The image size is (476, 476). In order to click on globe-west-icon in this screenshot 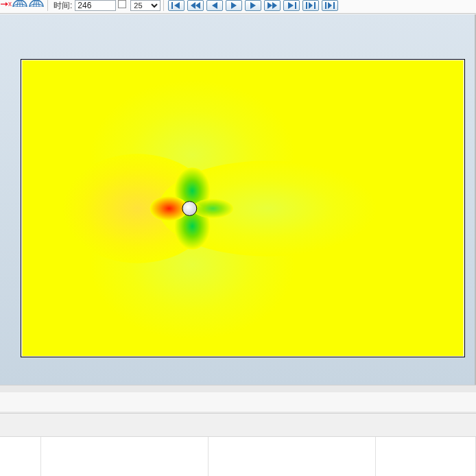, I will do `click(20, 6)`.